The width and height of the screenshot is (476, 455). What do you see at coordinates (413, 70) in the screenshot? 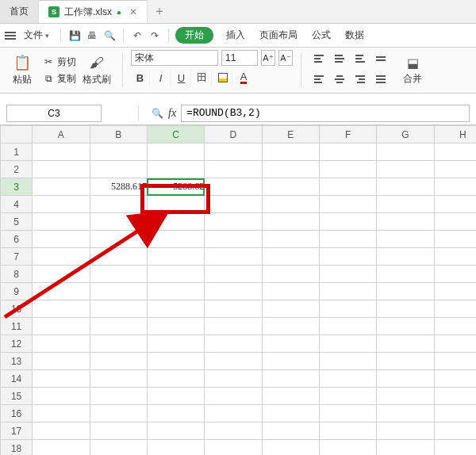
I see `merge-cells-button: ⬓ 合并` at bounding box center [413, 70].